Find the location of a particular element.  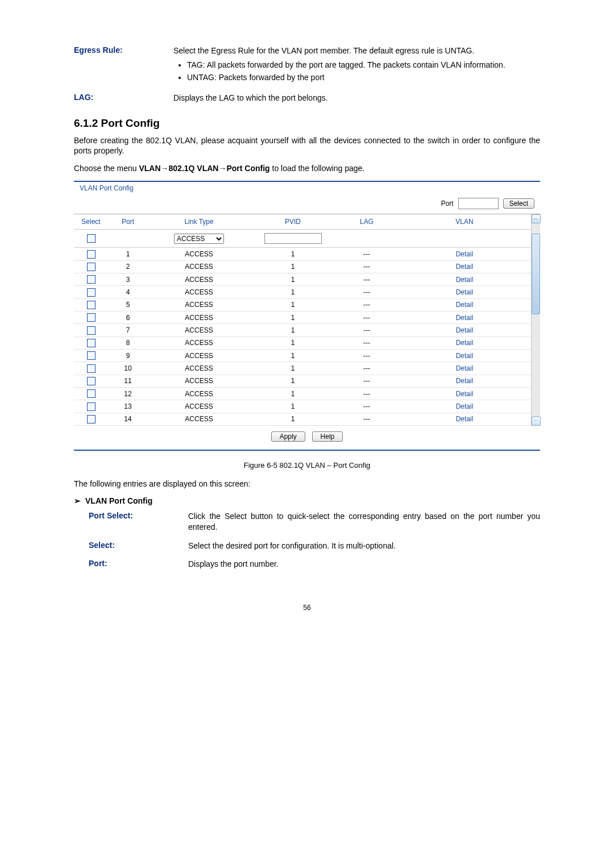

cell-port: 4 is located at coordinates (128, 292).